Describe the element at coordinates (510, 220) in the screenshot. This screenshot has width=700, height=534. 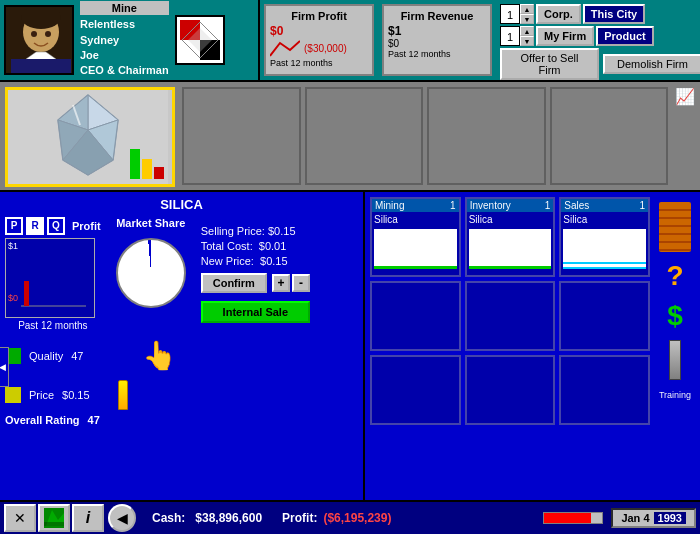
I see `inventory-product: Silica` at that location.